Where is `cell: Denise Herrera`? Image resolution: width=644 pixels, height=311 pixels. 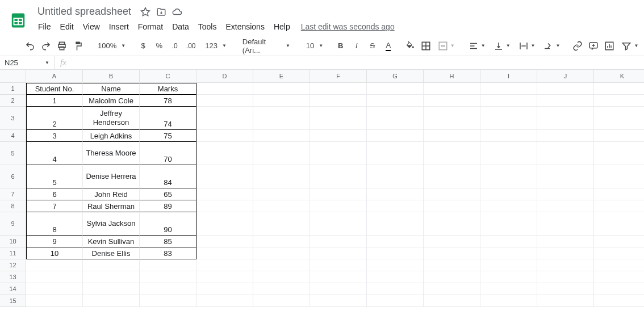
cell: Denise Herrera is located at coordinates (111, 177).